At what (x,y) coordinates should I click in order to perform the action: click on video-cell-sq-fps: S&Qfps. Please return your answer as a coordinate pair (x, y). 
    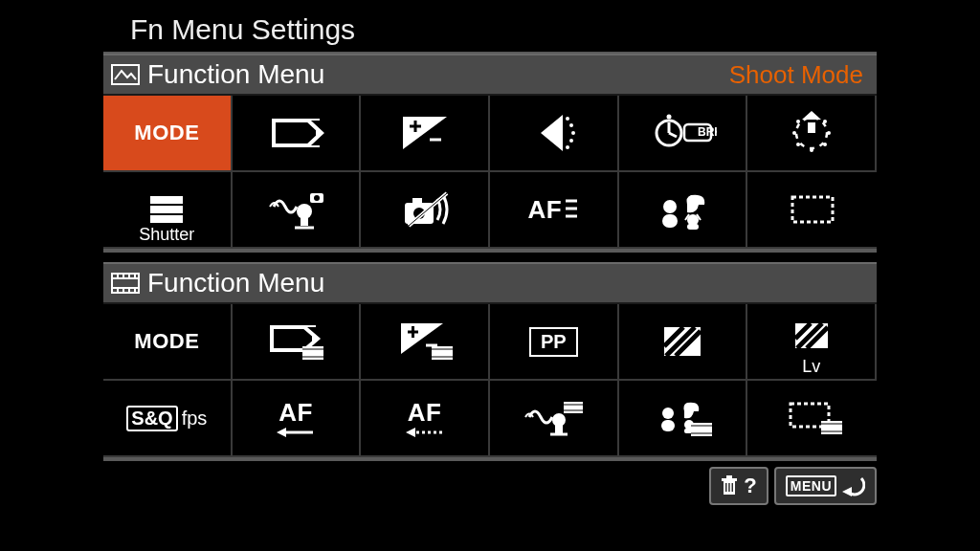
    Looking at the image, I should click on (168, 419).